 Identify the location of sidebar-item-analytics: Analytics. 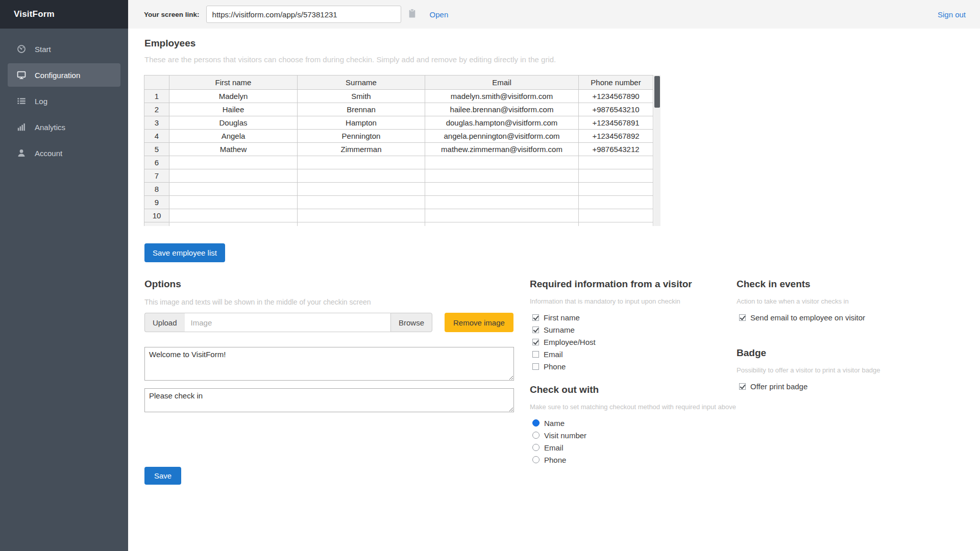
(64, 127).